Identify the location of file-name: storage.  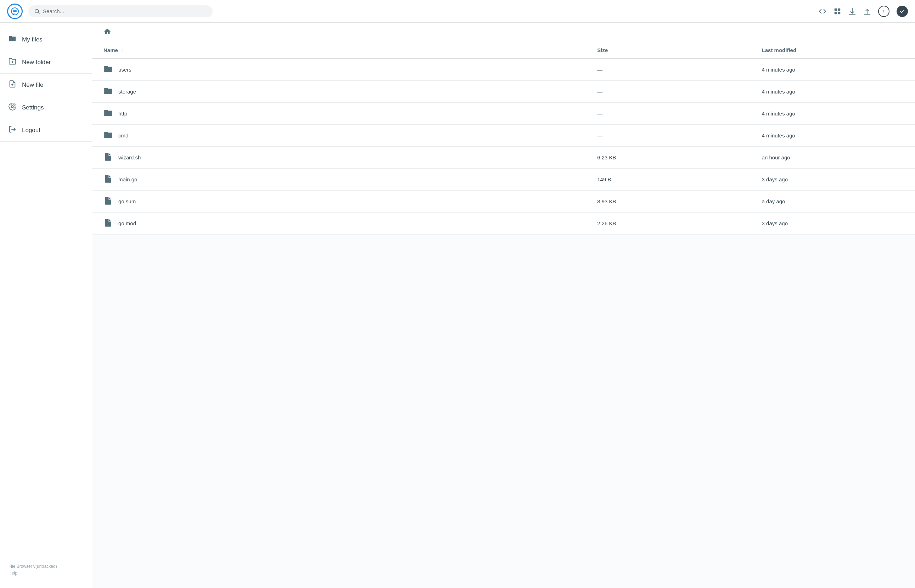
(127, 92).